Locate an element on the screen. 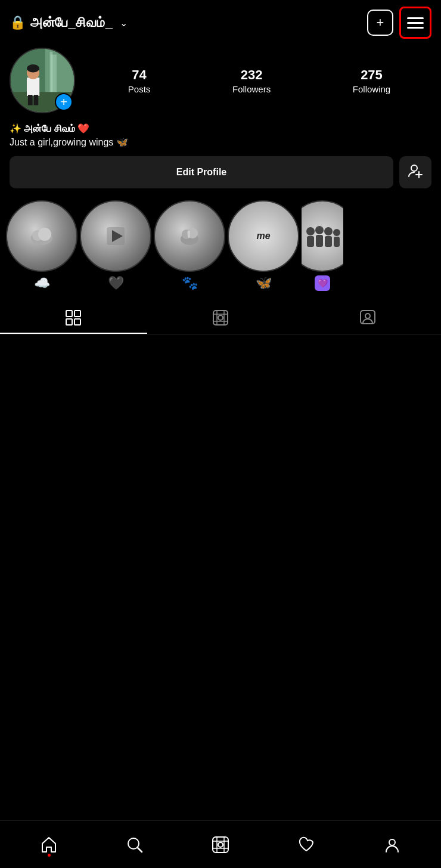 The height and width of the screenshot is (868, 441). sparkle-icon: ✨ is located at coordinates (15, 129).